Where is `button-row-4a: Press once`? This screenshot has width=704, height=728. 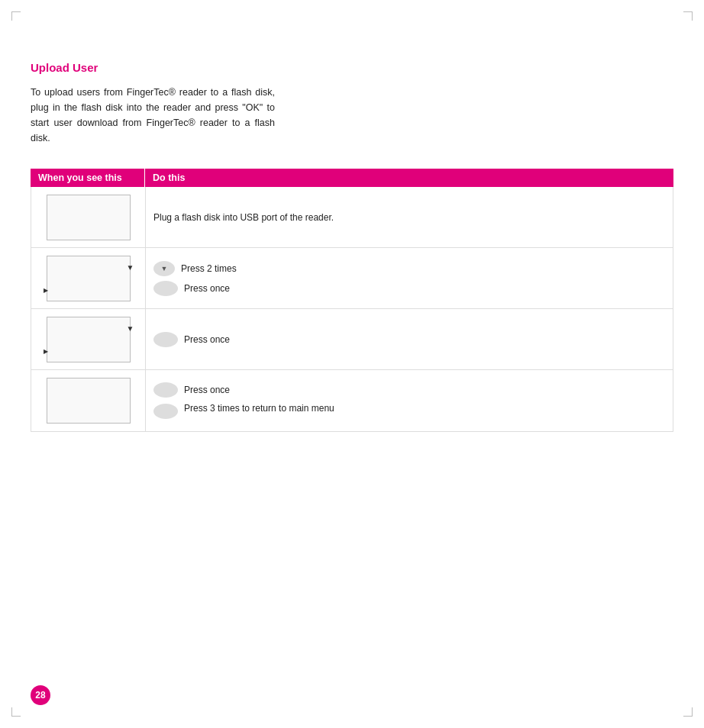 button-row-4a: Press once is located at coordinates (409, 390).